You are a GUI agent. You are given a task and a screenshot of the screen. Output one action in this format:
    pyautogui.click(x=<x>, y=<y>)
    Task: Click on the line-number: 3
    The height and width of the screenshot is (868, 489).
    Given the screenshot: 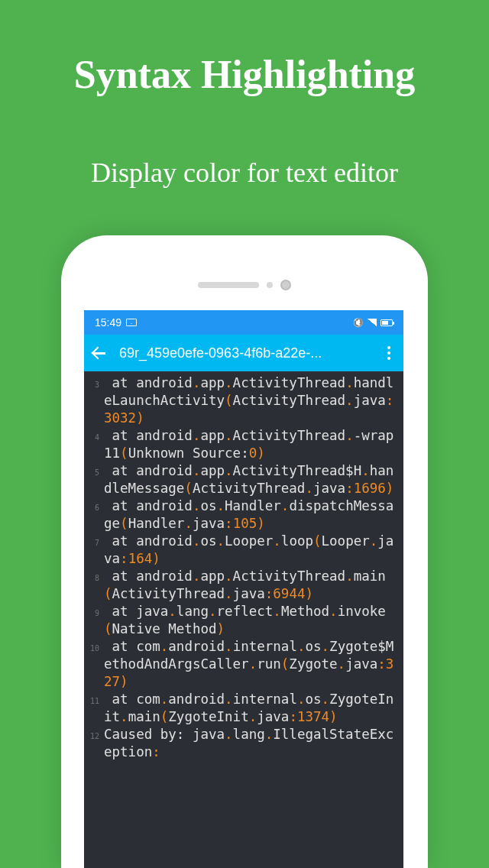 What is the action you would take?
    pyautogui.click(x=94, y=384)
    